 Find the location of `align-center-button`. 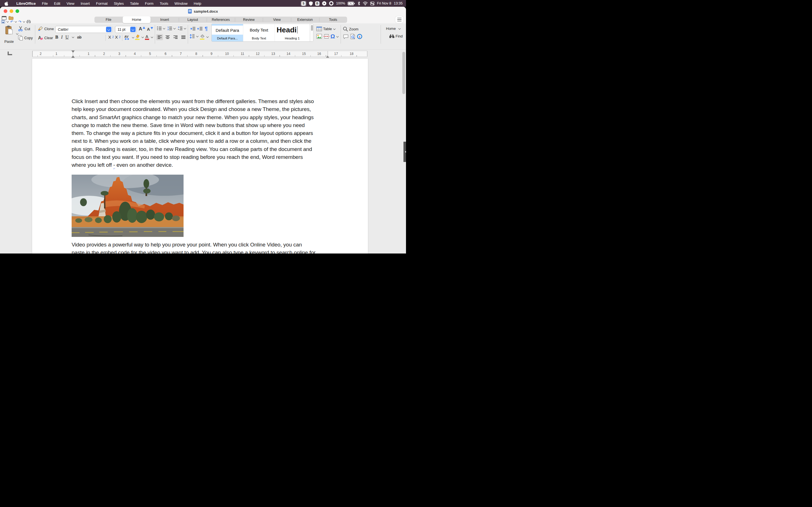

align-center-button is located at coordinates (167, 37).